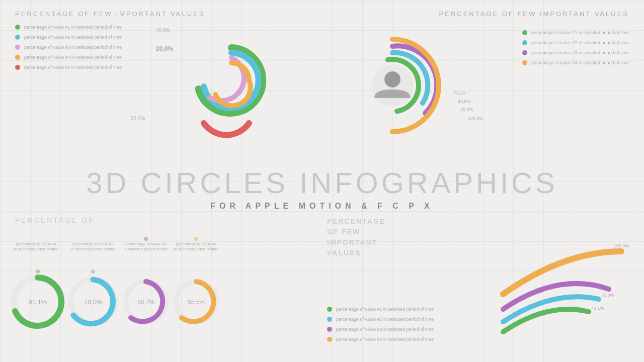 The height and width of the screenshot is (362, 644). Describe the element at coordinates (433, 85) in the screenshot. I see `arc-chart-tr: 75,2% 40,8% 28,6% 100,0%` at that location.